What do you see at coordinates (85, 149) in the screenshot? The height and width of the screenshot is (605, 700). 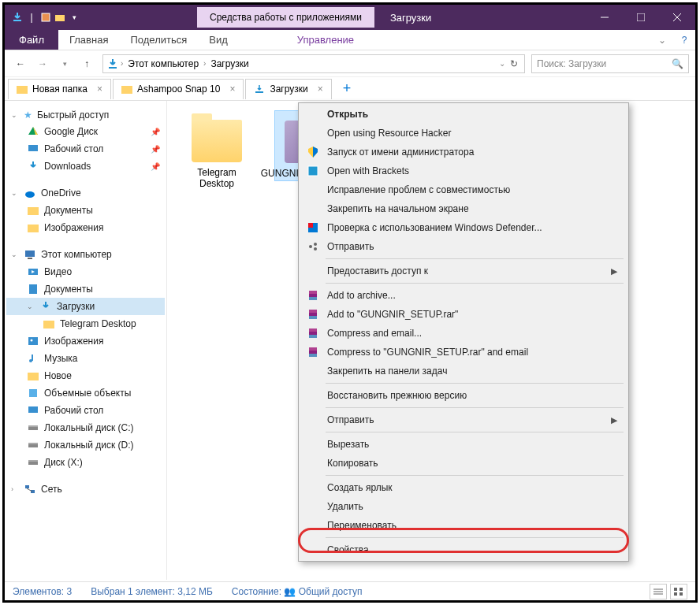 I see `tree-item-desktop: Рабочий стол📌` at bounding box center [85, 149].